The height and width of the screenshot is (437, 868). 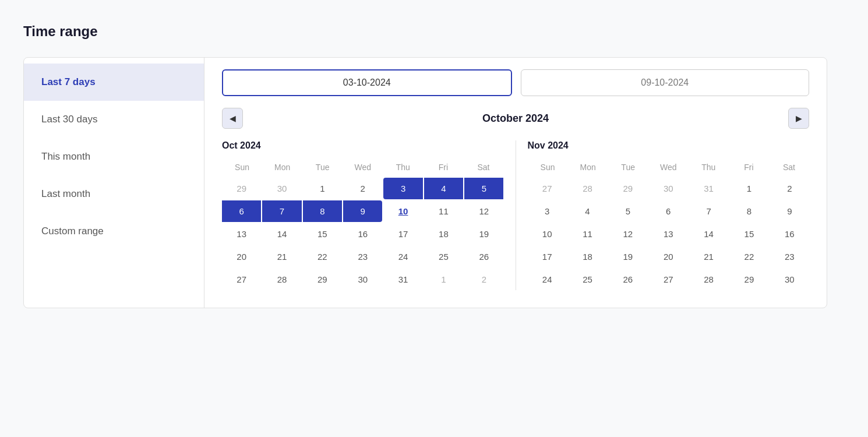 I want to click on prev-month-button: ◀, so click(x=232, y=118).